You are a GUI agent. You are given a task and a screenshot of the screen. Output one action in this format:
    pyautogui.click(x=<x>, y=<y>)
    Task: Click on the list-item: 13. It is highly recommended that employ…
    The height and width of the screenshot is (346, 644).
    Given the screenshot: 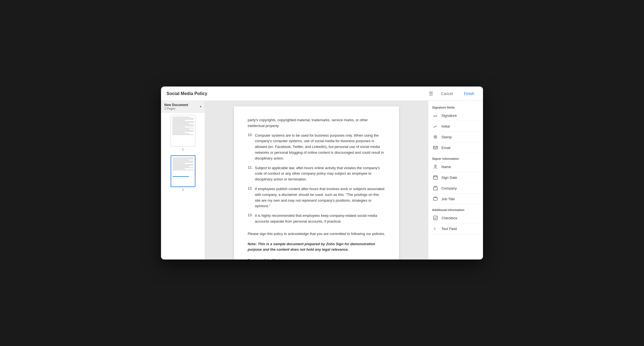 What is the action you would take?
    pyautogui.click(x=316, y=219)
    